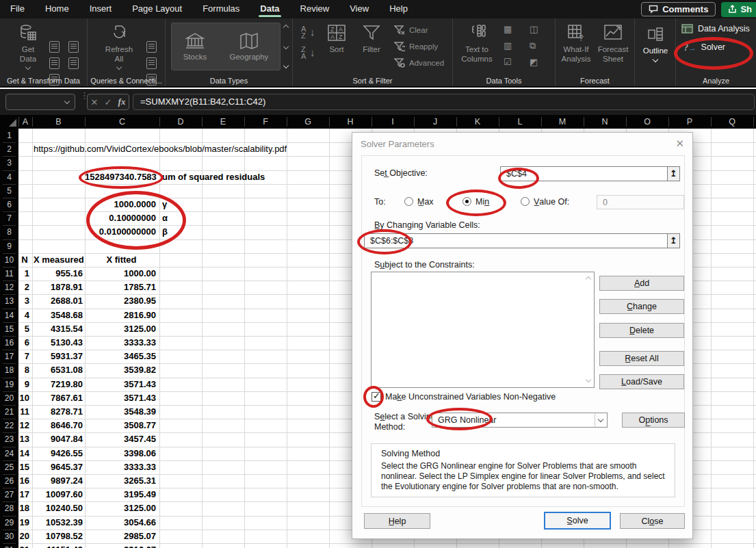 This screenshot has height=548, width=756. I want to click on cell-n: 19, so click(24, 523).